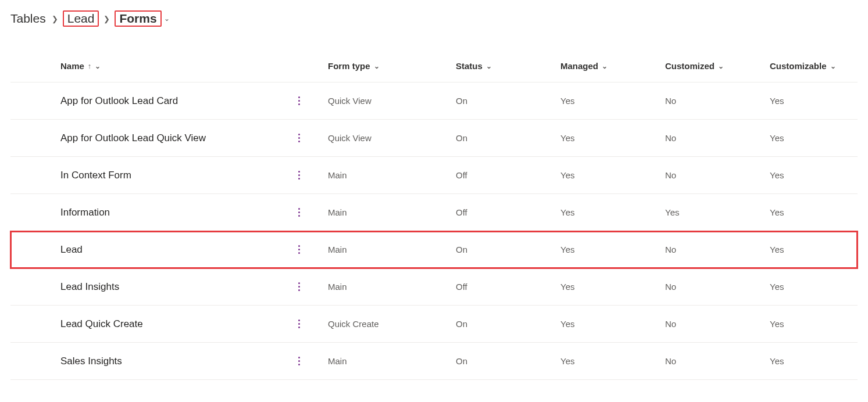  Describe the element at coordinates (434, 213) in the screenshot. I see `table-row: InformationMainOffYesYesYes` at that location.